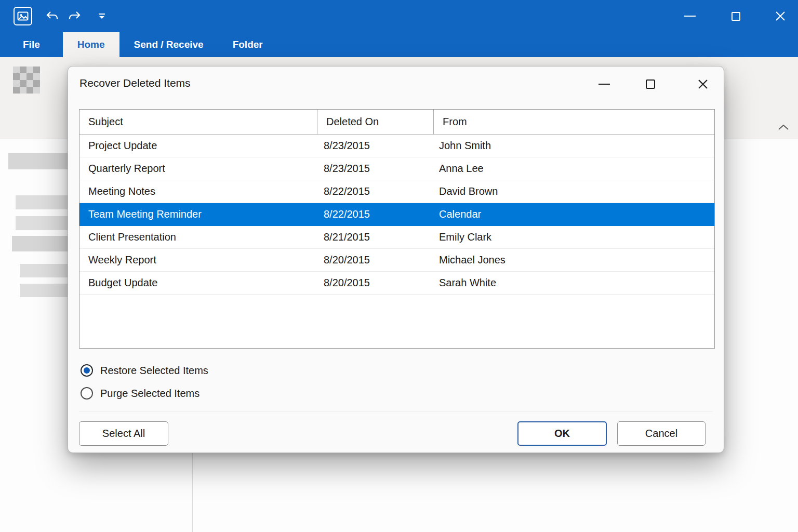 Image resolution: width=798 pixels, height=532 pixels. What do you see at coordinates (399, 16) in the screenshot?
I see `app-titlebar` at bounding box center [399, 16].